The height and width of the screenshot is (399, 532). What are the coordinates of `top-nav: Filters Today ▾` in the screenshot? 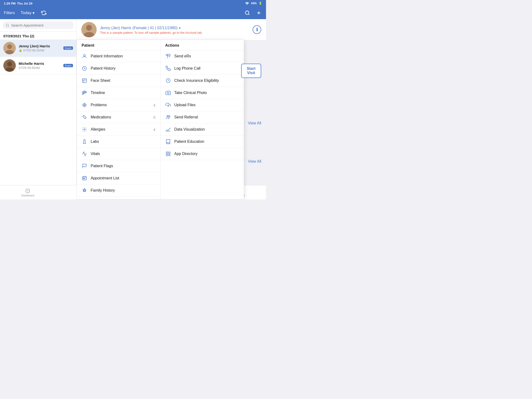 It's located at (133, 13).